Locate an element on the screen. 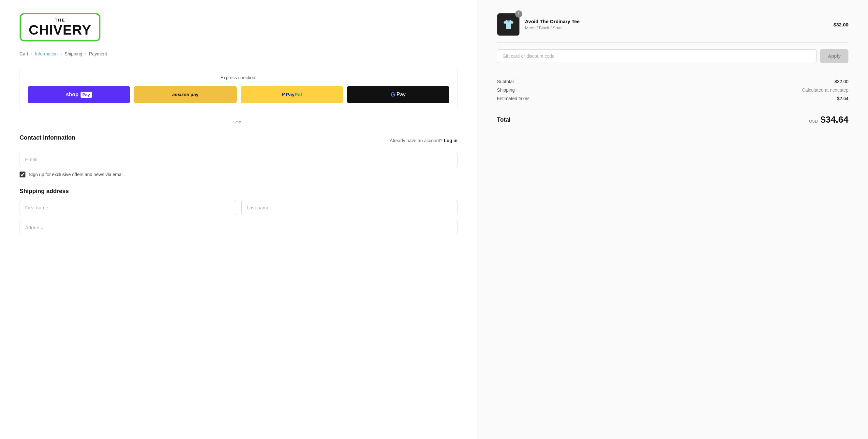 This screenshot has height=439, width=868. item-variant: Mens / Black / Small is located at coordinates (677, 28).